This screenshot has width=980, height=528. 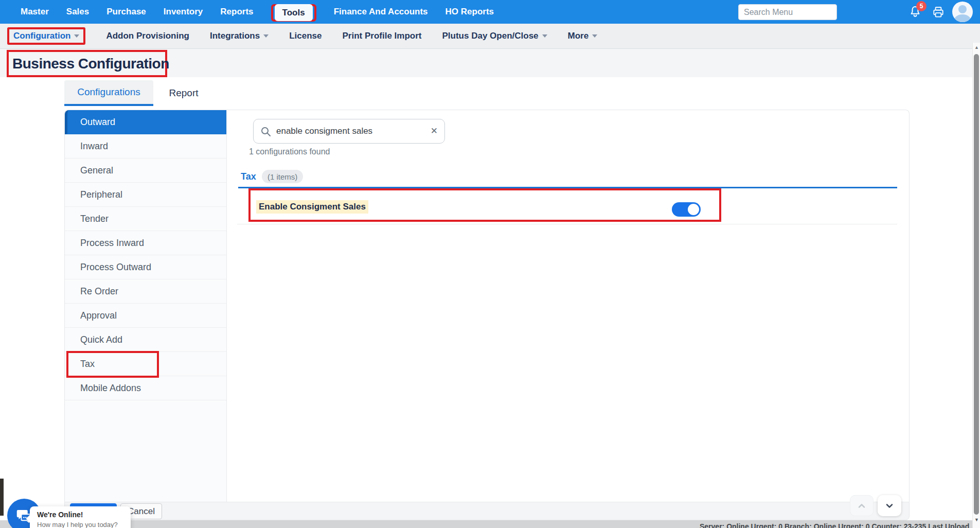 I want to click on clear-search-icon: ✕, so click(x=434, y=131).